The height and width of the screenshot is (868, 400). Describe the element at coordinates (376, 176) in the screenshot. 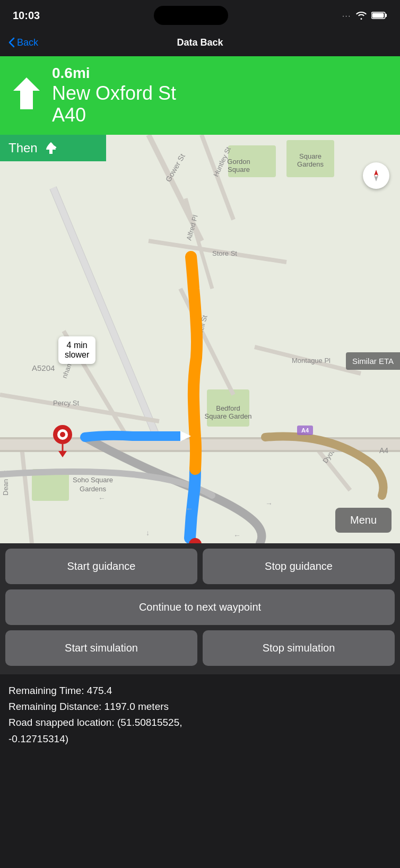

I see `compass` at that location.